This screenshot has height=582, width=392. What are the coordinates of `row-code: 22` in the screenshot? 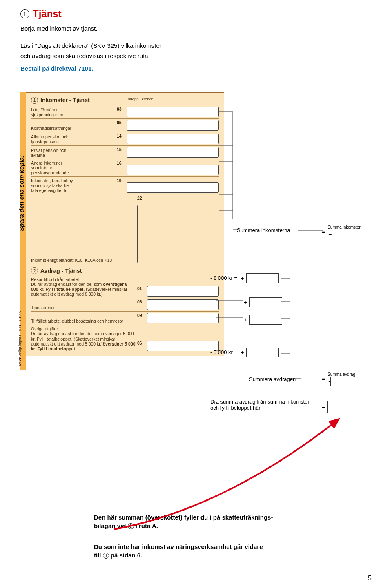 It's located at (140, 199).